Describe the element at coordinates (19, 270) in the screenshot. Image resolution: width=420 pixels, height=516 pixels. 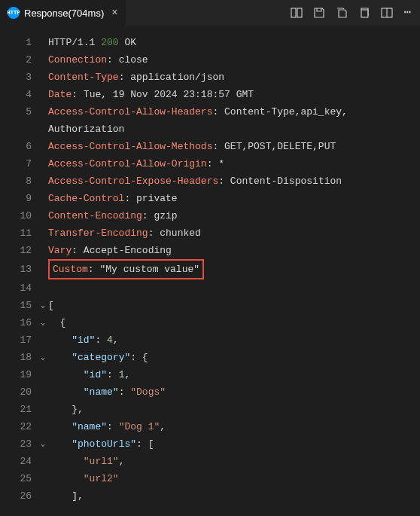
I see `line-number: 13` at that location.